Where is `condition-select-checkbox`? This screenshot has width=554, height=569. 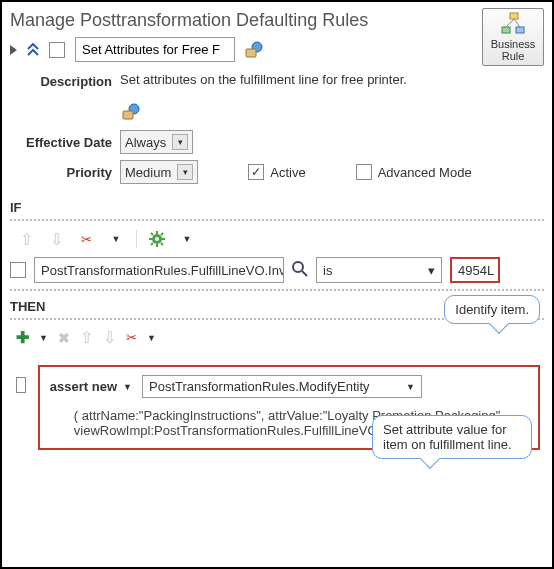
condition-select-checkbox is located at coordinates (18, 270).